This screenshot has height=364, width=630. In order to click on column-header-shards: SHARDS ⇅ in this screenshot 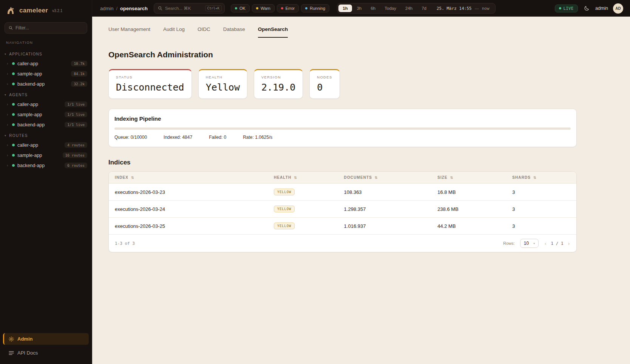, I will do `click(541, 178)`.